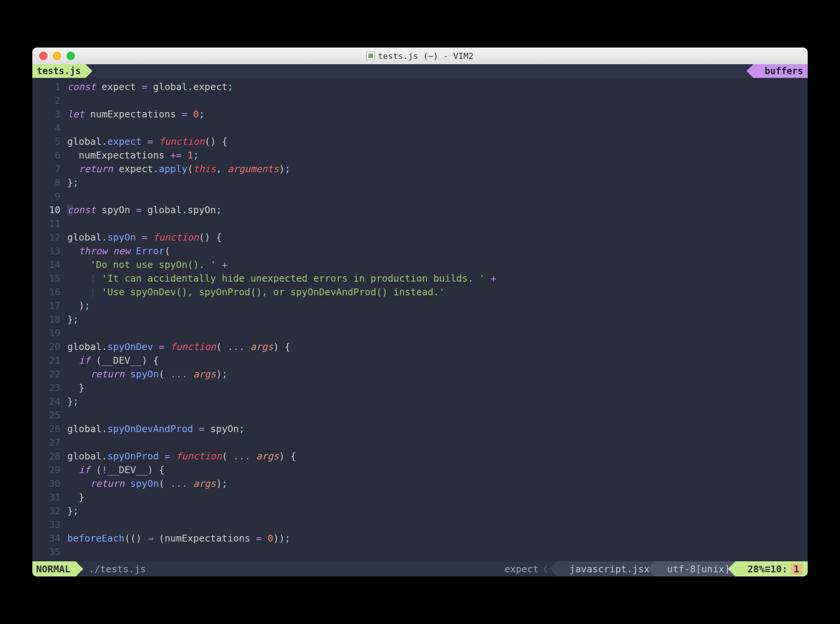 This screenshot has height=624, width=840. Describe the element at coordinates (420, 56) in the screenshot. I see `titlebar: tests.js (~) - VIM2` at that location.